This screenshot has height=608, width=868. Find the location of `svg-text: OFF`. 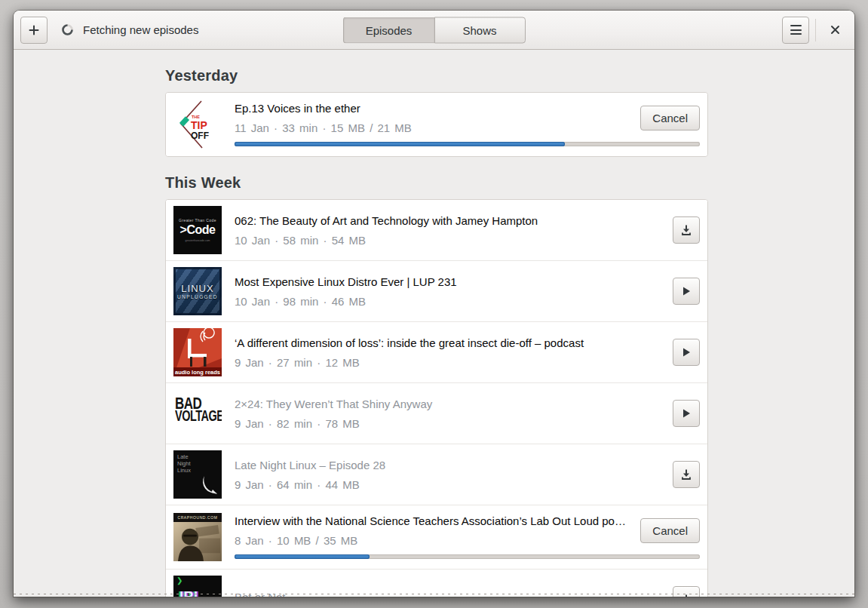

svg-text: OFF is located at coordinates (200, 136).